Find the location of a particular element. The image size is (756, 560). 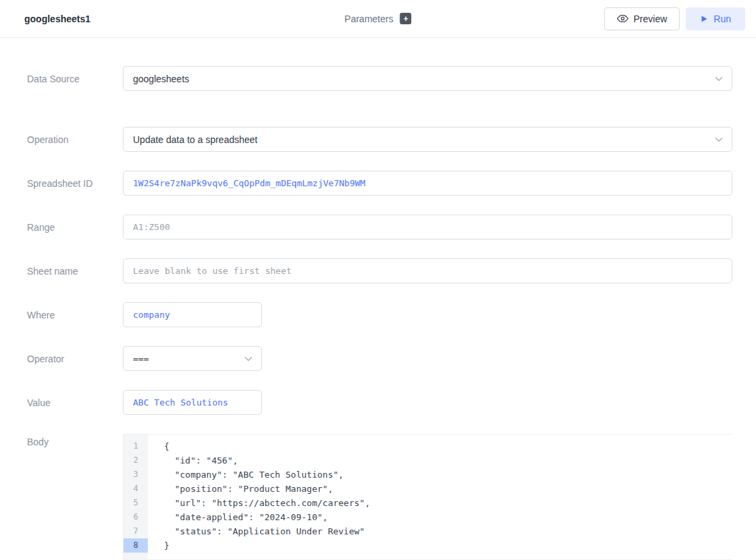

operator-select: === is located at coordinates (192, 359).